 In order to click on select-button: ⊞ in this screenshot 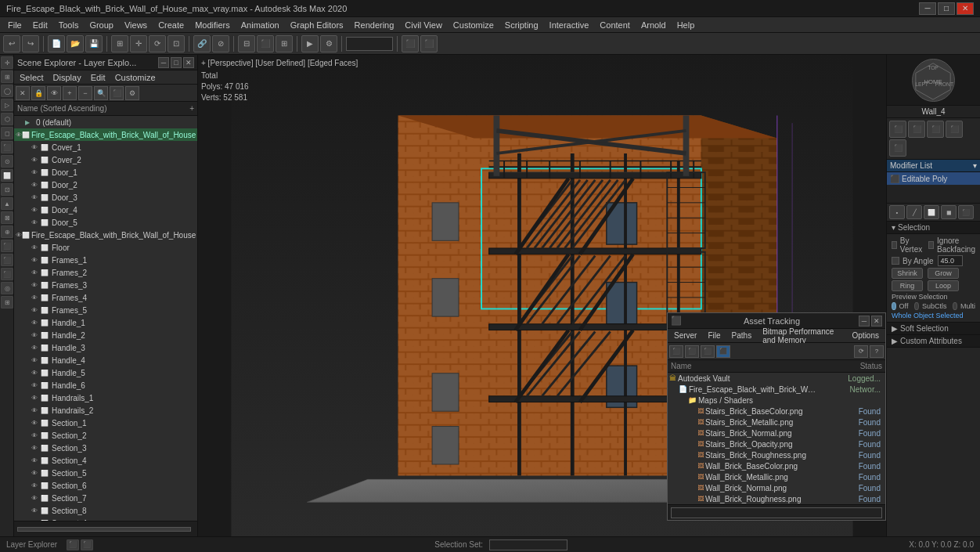, I will do `click(120, 44)`.